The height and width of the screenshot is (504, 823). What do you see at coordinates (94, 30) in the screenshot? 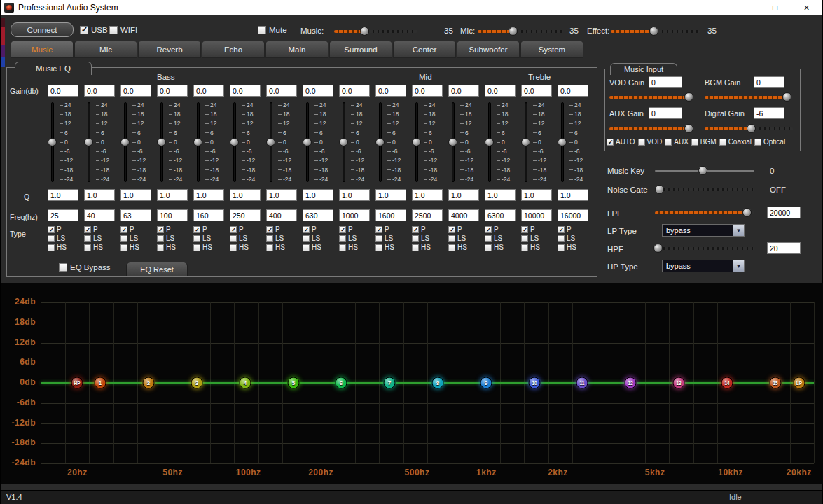
I see `usb-checkbox: USB` at bounding box center [94, 30].